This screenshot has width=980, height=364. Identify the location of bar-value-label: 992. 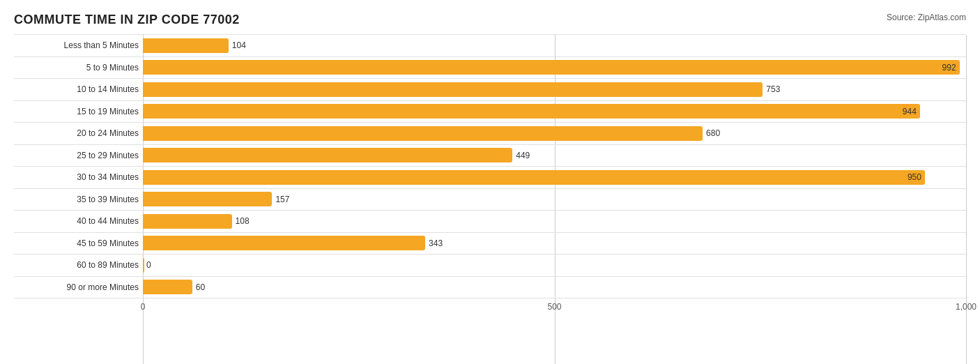
(949, 68).